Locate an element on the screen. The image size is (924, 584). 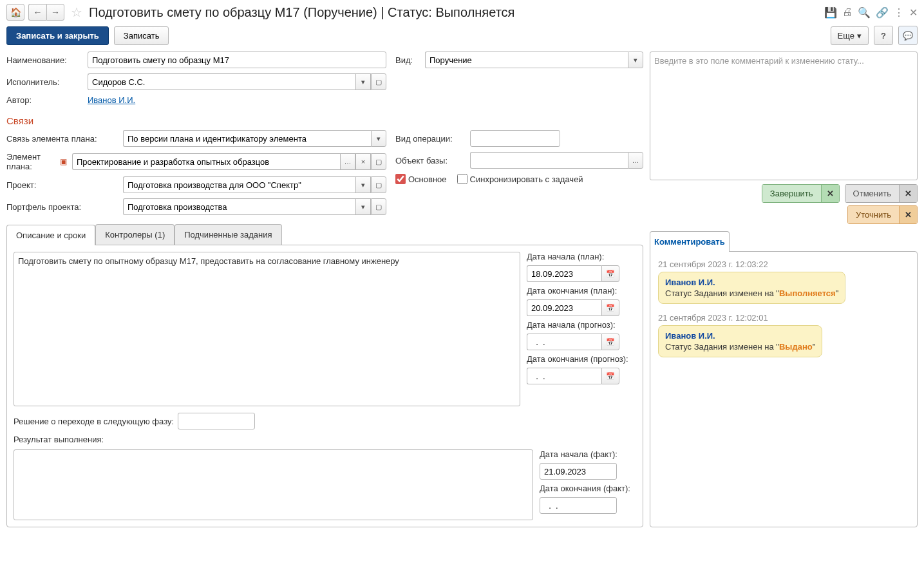
history-timestamp: 21 сентября 2023 г. 12:02:01 is located at coordinates (784, 318).